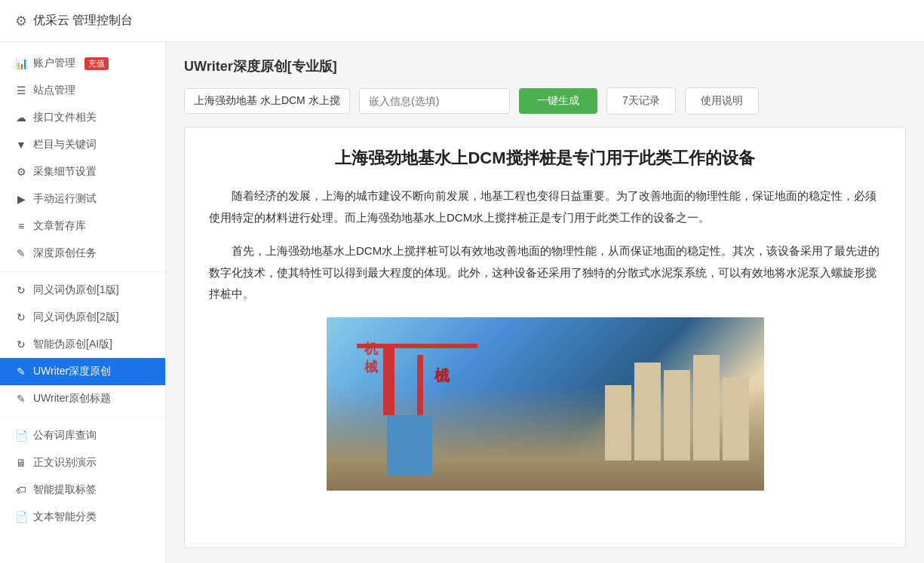  What do you see at coordinates (83, 317) in the screenshot?
I see `sidebar-item-synonym2: ↻ 同义词伪原创[2版]` at bounding box center [83, 317].